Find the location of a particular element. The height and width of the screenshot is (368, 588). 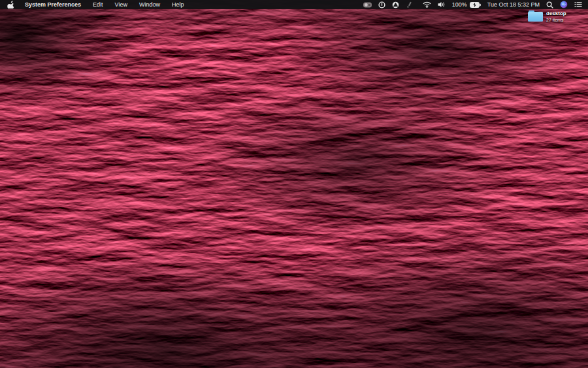

folder-icon is located at coordinates (536, 16).